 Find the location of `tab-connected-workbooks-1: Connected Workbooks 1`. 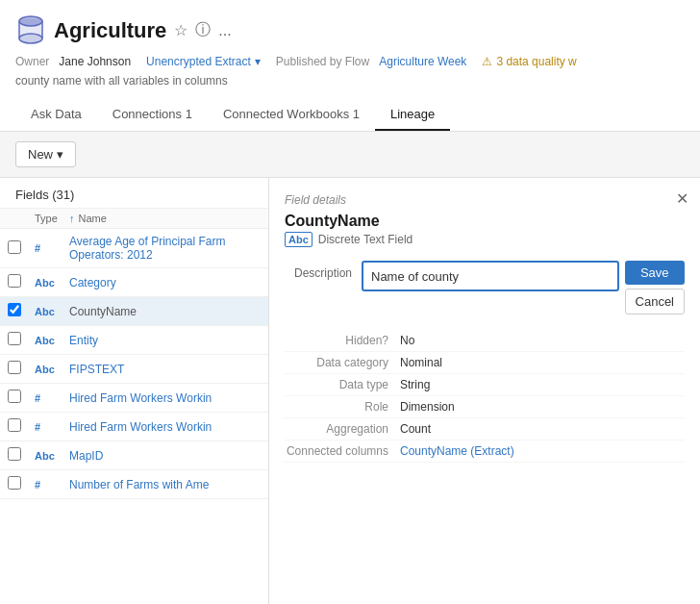

tab-connected-workbooks-1: Connected Workbooks 1 is located at coordinates (291, 115).